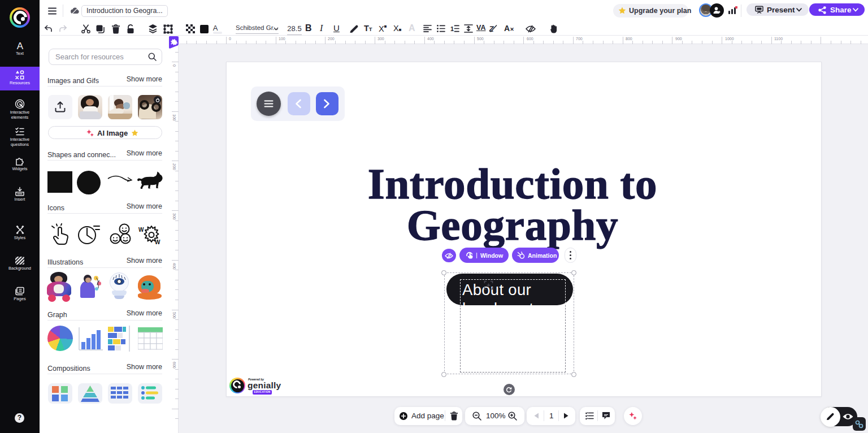  What do you see at coordinates (452, 29) in the screenshot?
I see `svg-text: 1` at bounding box center [452, 29].